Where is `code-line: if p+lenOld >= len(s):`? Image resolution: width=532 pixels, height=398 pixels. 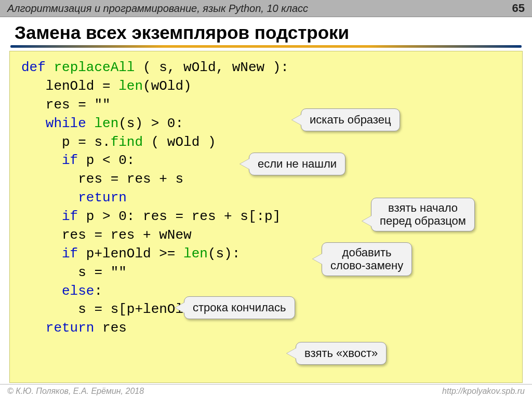 code-line: if p+lenOld >= len(s): is located at coordinates (267, 254).